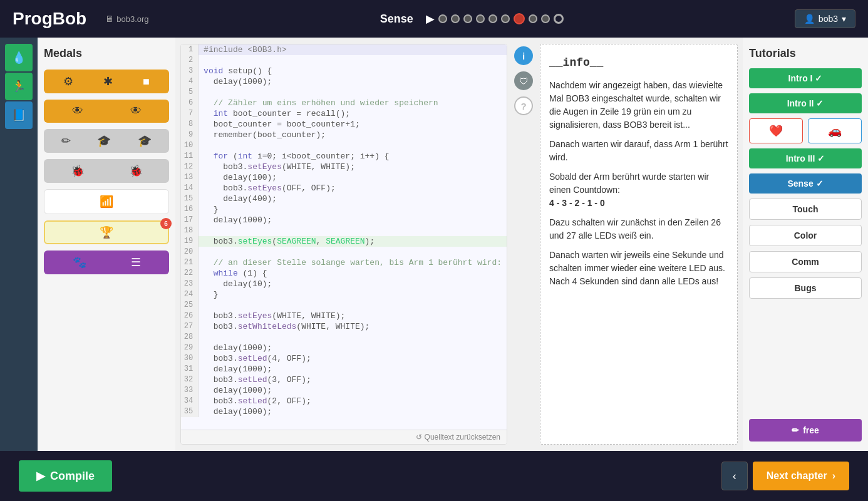 The height and width of the screenshot is (501, 868). What do you see at coordinates (524, 81) in the screenshot?
I see `info-icon-shield: 🛡` at bounding box center [524, 81].